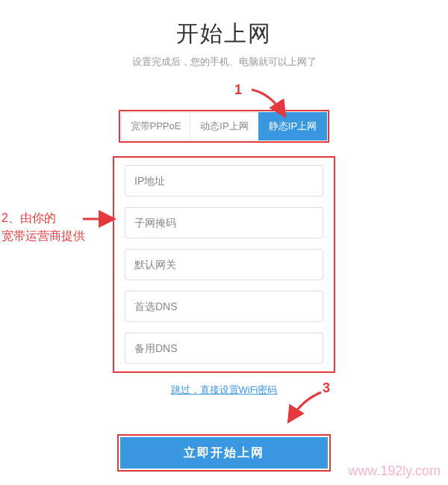  What do you see at coordinates (224, 126) in the screenshot?
I see `tab-dynamic-ip: 动态IP上网` at bounding box center [224, 126].